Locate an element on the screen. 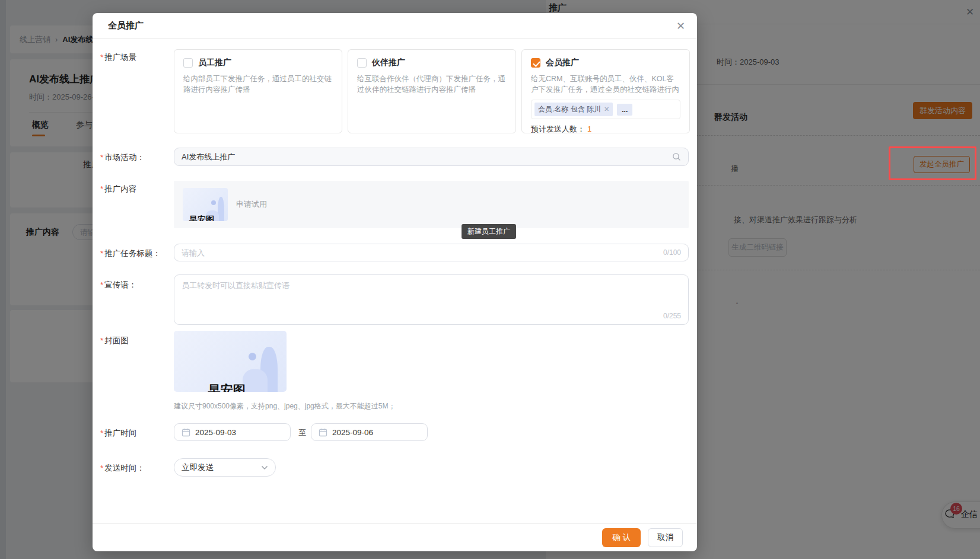 This screenshot has width=980, height=559. member-filter-box: 会员.名称 包含 陈川 ✕ ... is located at coordinates (606, 109).